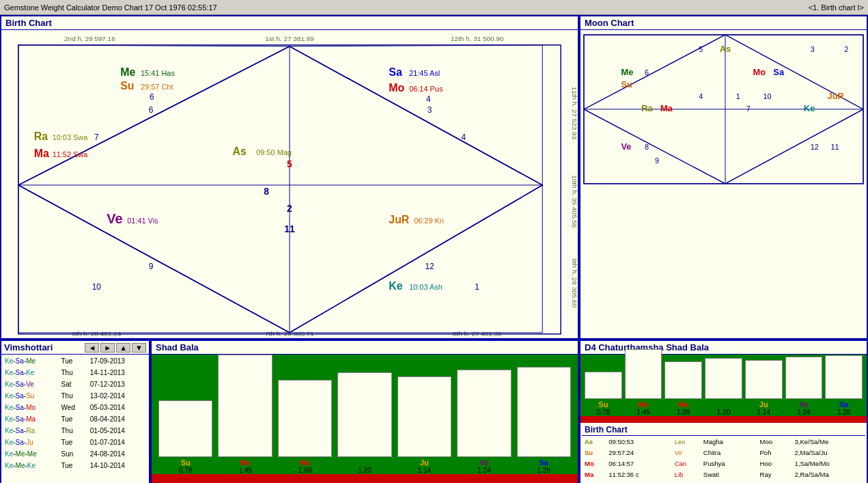 The height and width of the screenshot is (483, 868). I want to click on bar-value: 1.20, so click(365, 470).